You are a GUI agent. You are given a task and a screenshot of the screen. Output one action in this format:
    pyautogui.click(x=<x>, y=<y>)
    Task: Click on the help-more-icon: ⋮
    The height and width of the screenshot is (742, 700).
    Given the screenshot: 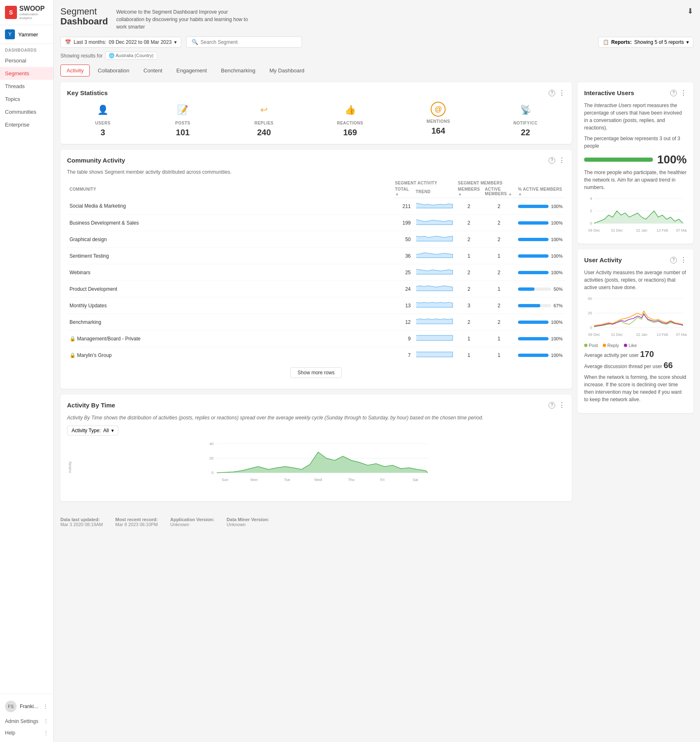 What is the action you would take?
    pyautogui.click(x=46, y=733)
    